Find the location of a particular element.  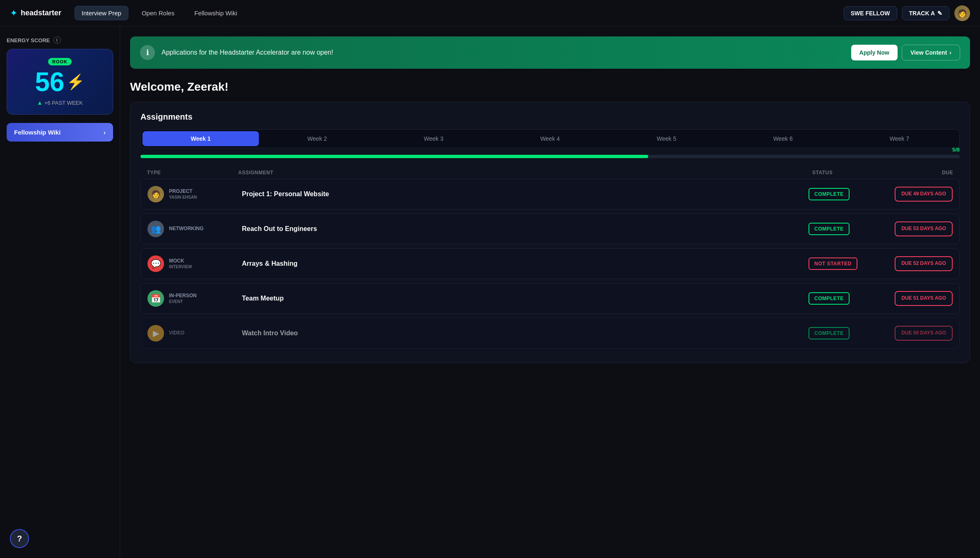

track-button: TRACK A ✎ is located at coordinates (926, 13).